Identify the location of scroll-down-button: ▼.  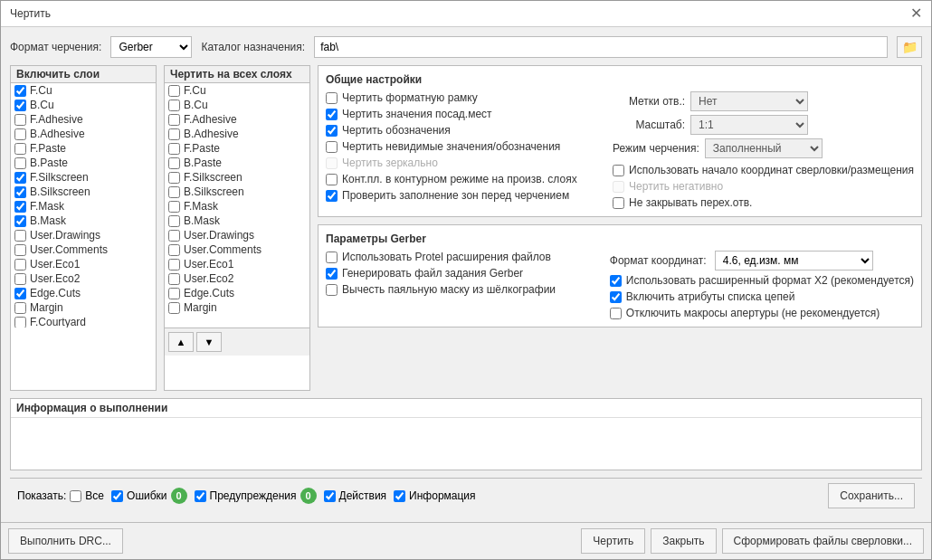
(209, 342).